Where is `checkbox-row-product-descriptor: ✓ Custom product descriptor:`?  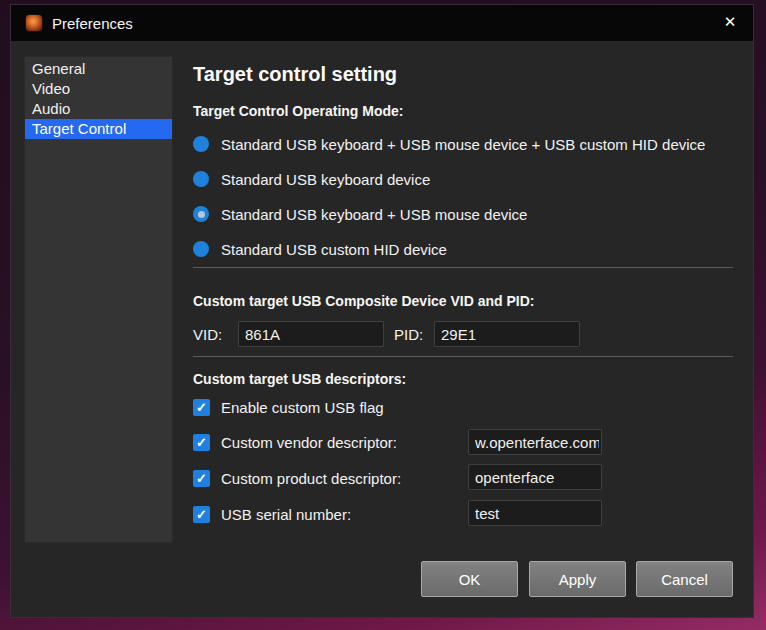
checkbox-row-product-descriptor: ✓ Custom product descriptor: is located at coordinates (297, 478).